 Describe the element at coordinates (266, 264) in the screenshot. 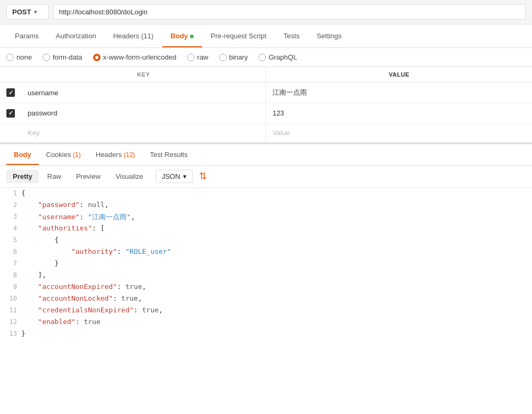

I see `code-line-7: 7 }` at that location.